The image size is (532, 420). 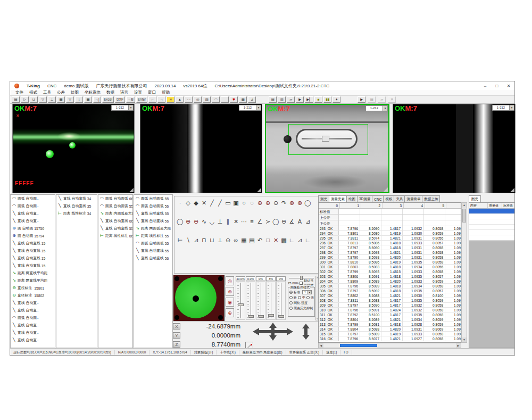 What do you see at coordinates (431, 199) in the screenshot?
I see `results-tab: 数据上传` at bounding box center [431, 199].